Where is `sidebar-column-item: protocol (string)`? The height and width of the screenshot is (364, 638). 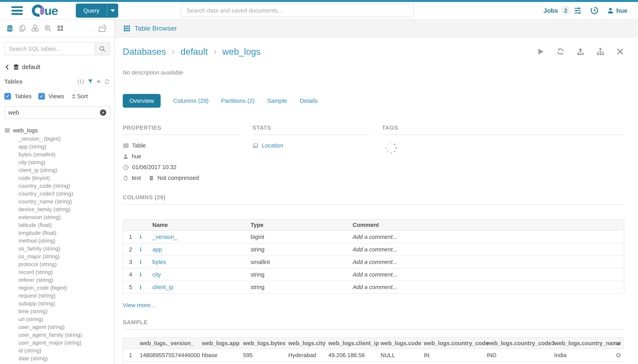 sidebar-column-item: protocol (string) is located at coordinates (57, 264).